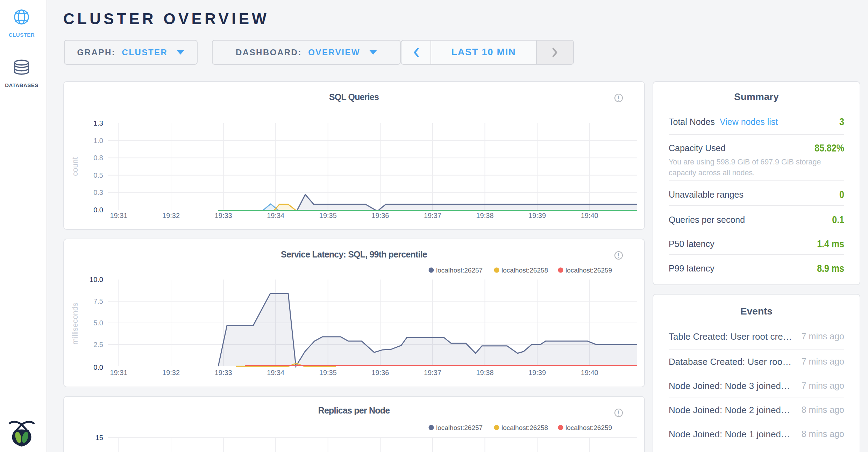 This screenshot has height=452, width=868. Describe the element at coordinates (98, 175) in the screenshot. I see `svg-text: 0.5` at that location.